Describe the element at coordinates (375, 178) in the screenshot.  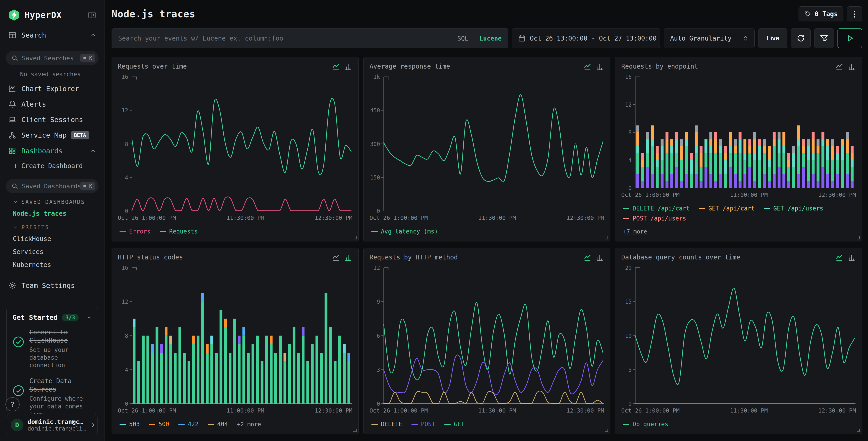
I see `svg-text: 150` at that location.